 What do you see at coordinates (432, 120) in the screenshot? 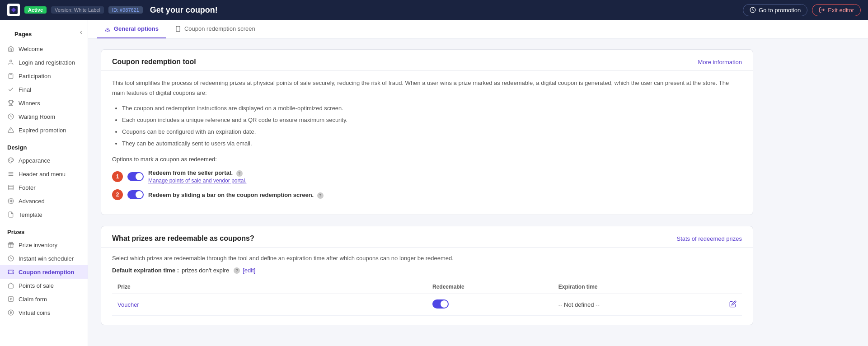
I see `feature-item: Each coupon includes a unique reference …` at bounding box center [432, 120].